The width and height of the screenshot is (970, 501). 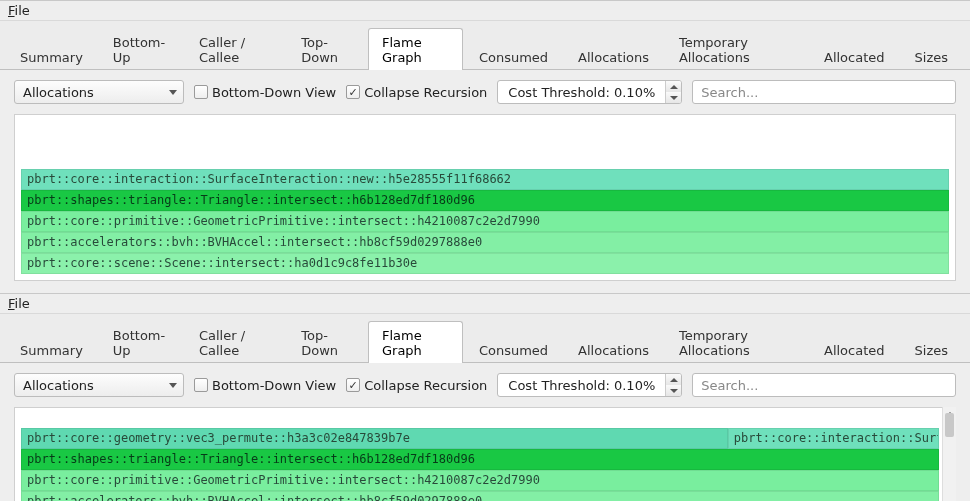 I want to click on vertical-scrollbar, so click(x=949, y=454).